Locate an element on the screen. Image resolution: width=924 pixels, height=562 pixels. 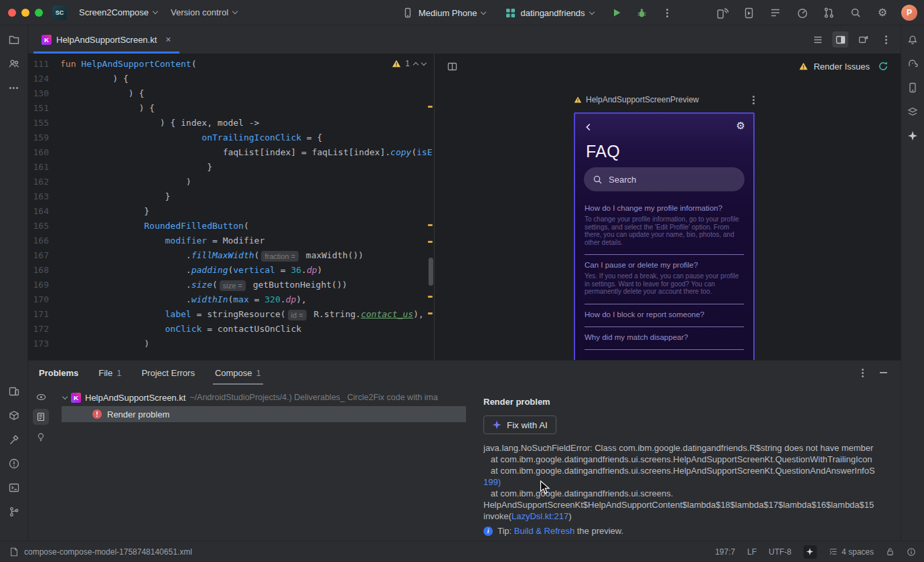
running-devices-tool-icon is located at coordinates (14, 391).